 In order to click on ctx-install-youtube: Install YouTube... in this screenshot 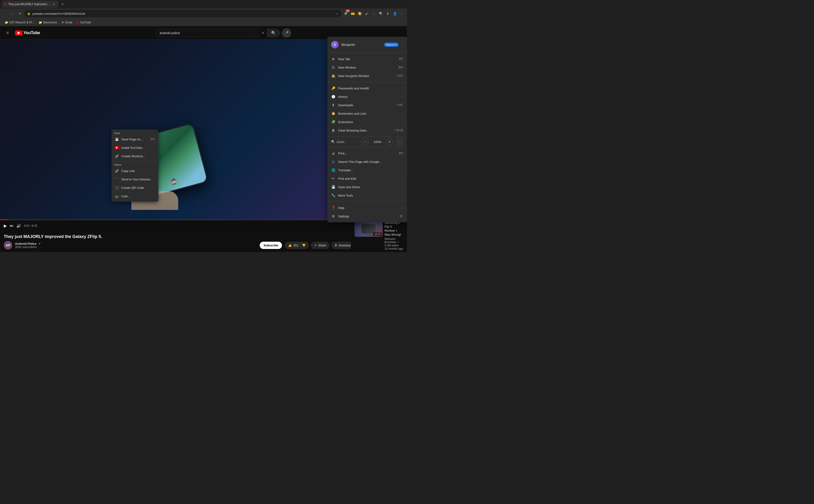, I will do `click(135, 148)`.